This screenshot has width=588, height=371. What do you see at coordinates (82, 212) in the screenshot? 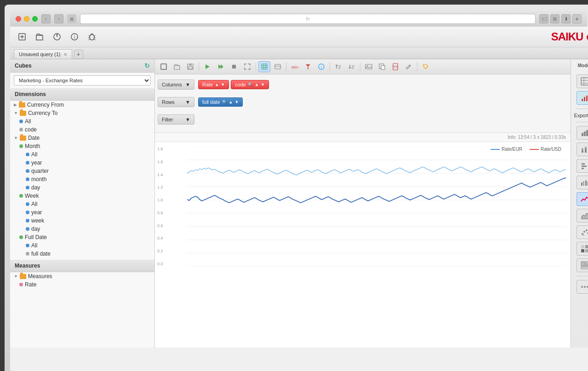
I see `sidebar-item-week-year: year` at bounding box center [82, 212].